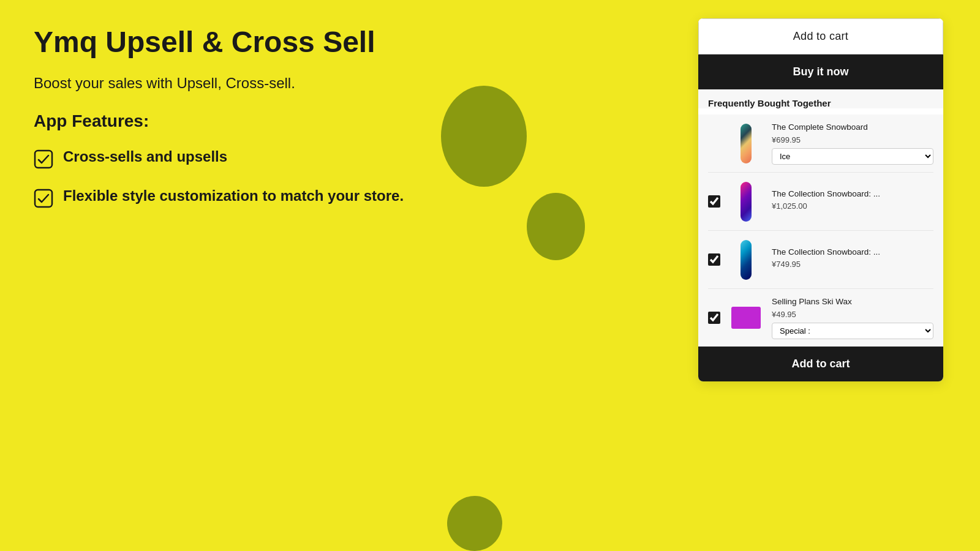  What do you see at coordinates (853, 260) in the screenshot?
I see `product-info-3: The Collection Snowboard: ... ¥749.95` at bounding box center [853, 260].